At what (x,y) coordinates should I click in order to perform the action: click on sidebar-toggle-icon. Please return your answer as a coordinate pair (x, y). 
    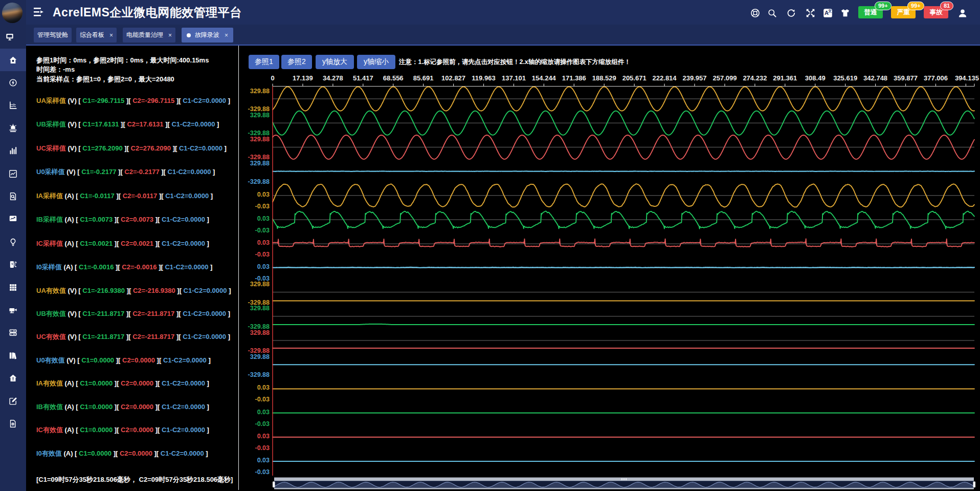
    Looking at the image, I should click on (39, 12).